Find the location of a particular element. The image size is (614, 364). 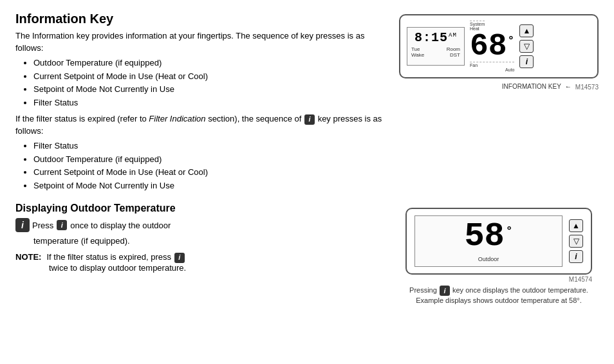

list2-item1: Filter Status is located at coordinates (211, 147).